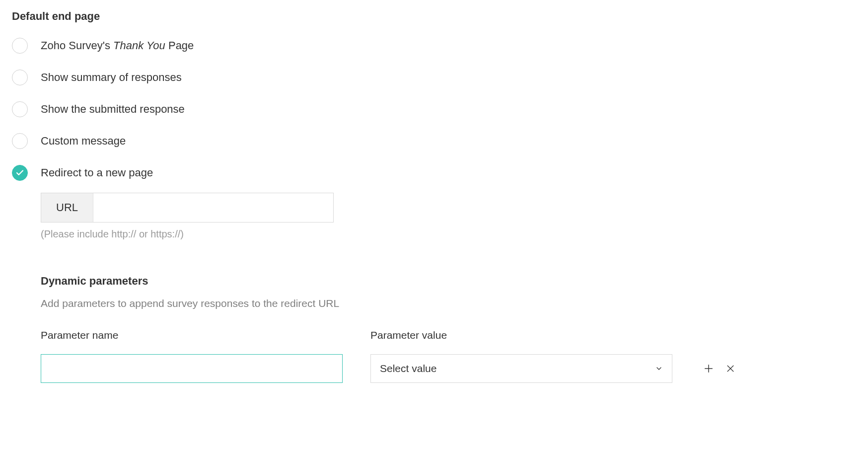  I want to click on radio-circle-checked, so click(20, 173).